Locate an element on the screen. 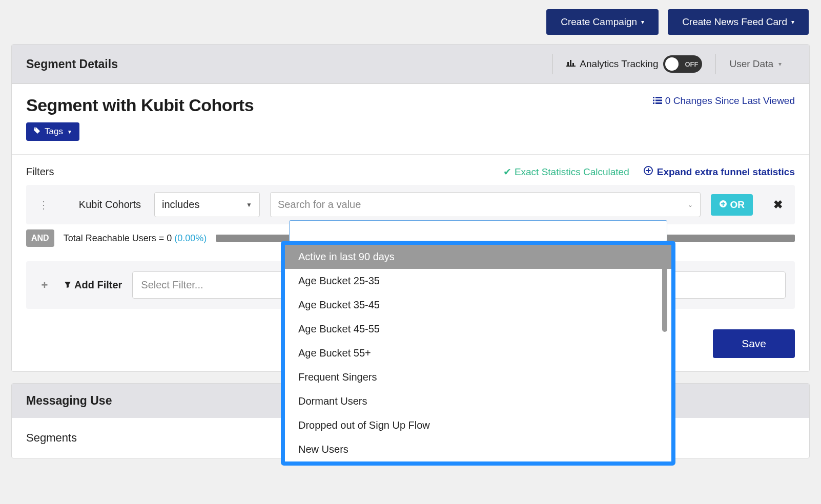 The width and height of the screenshot is (821, 504). divider is located at coordinates (410, 155).